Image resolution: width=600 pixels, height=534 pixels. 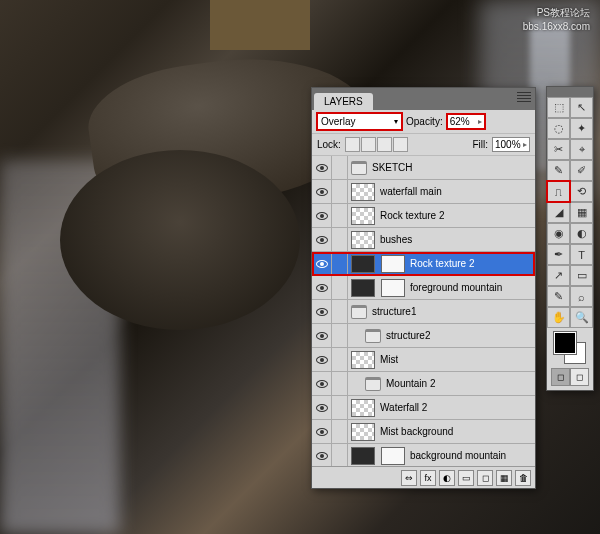 What do you see at coordinates (582, 128) in the screenshot?
I see `wand-tool: ✦` at bounding box center [582, 128].